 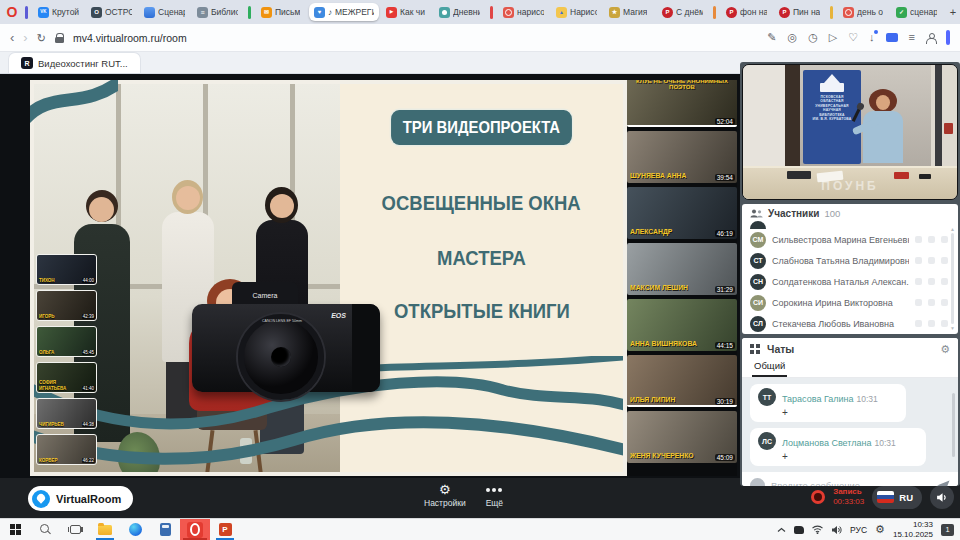 I want to click on taskbar-clock: 10:33 15.10.2025, so click(x=913, y=530).